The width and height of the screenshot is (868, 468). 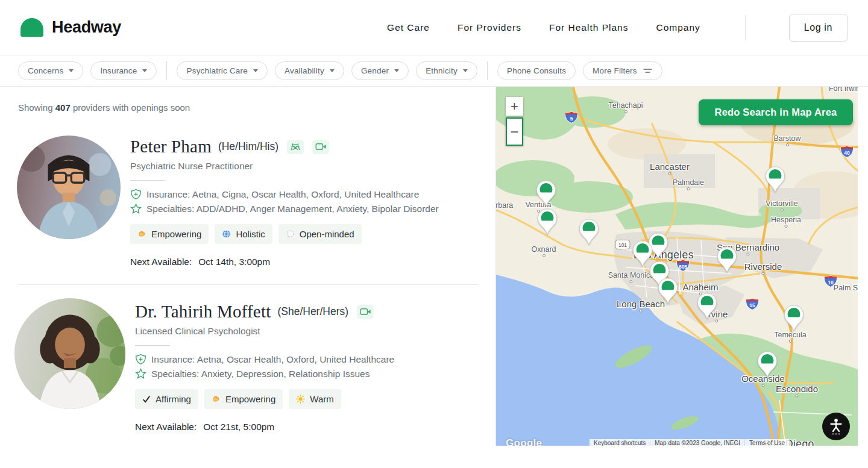 I want to click on next-available-value: Oct 14th, 3:00pm, so click(x=234, y=261).